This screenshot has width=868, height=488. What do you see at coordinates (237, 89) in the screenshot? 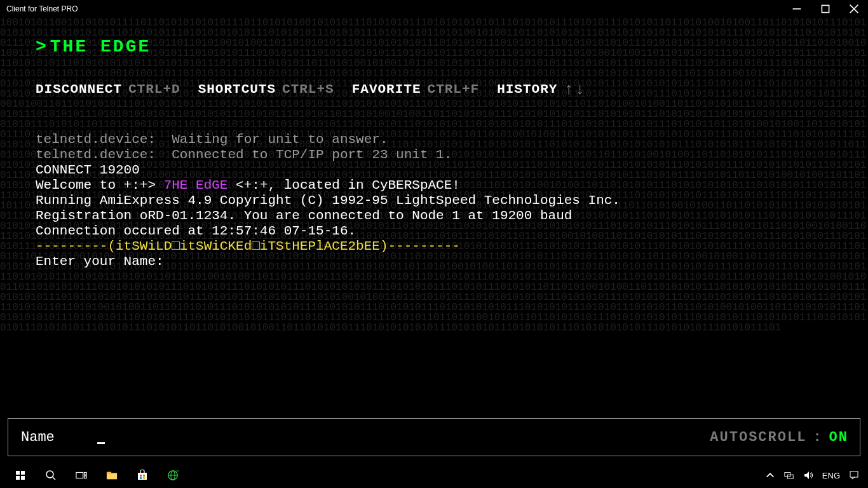
I see `menu-shortcuts-label: SHORTCUTS` at bounding box center [237, 89].